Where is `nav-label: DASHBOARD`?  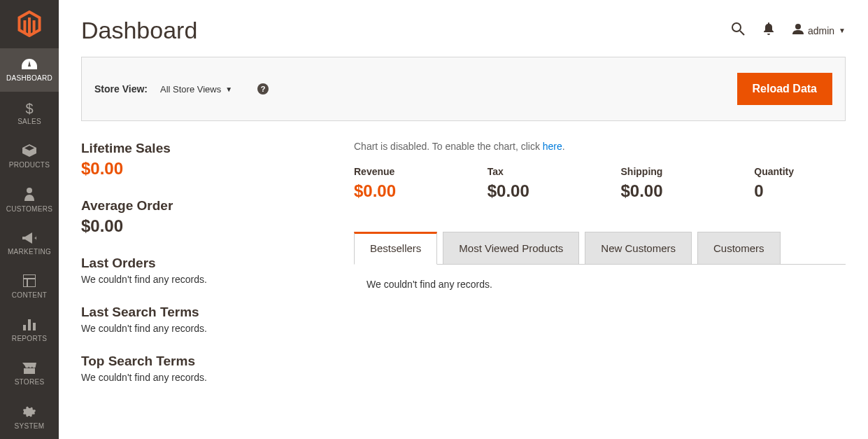 nav-label: DASHBOARD is located at coordinates (29, 78).